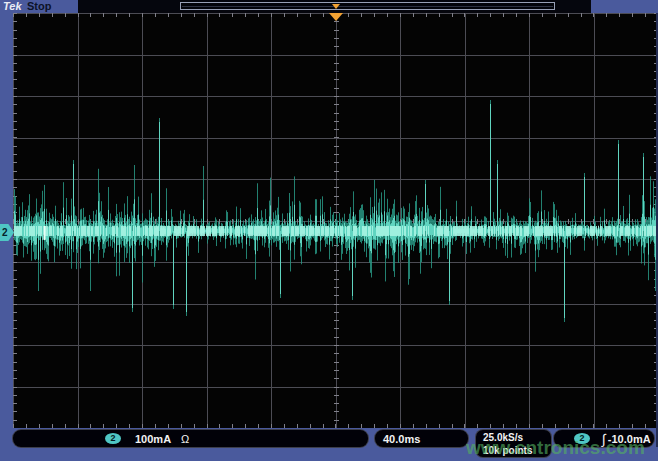 This screenshot has height=461, width=658. I want to click on channel-impedance-value: Ω, so click(185, 439).